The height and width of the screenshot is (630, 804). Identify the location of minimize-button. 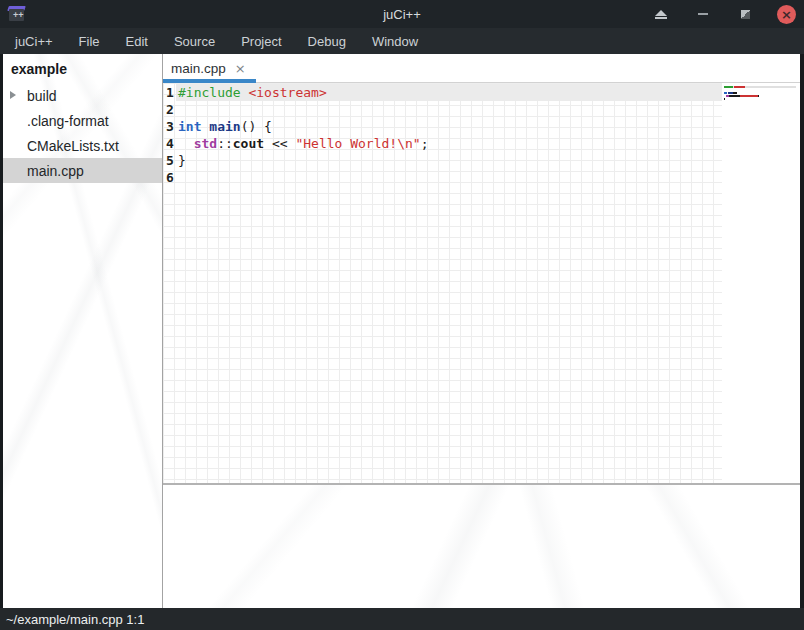
(703, 14).